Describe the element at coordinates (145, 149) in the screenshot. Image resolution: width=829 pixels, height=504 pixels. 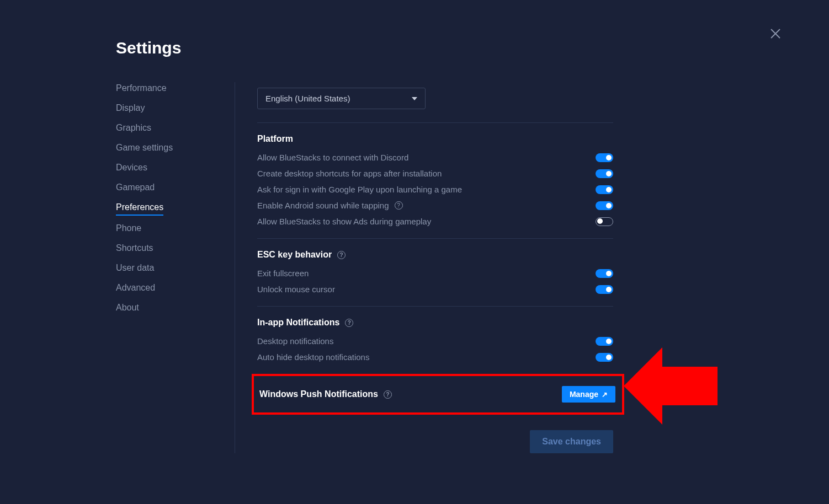
I see `sidebar-item-game-settings: Game settings` at that location.